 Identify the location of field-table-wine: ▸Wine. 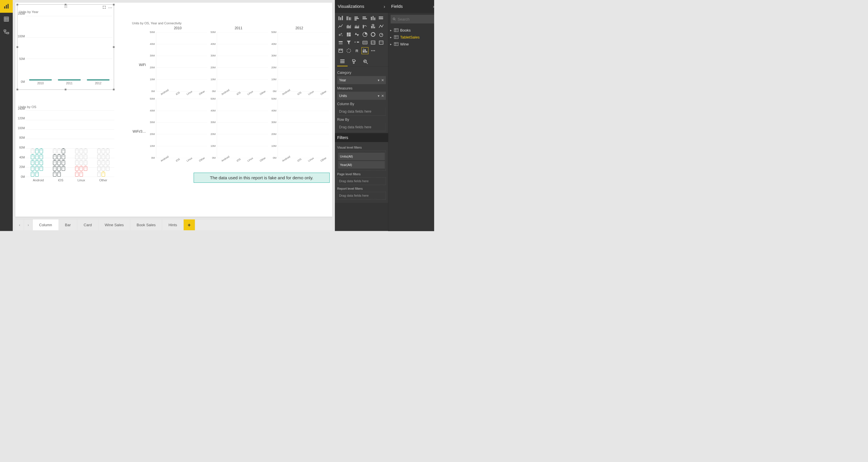
(412, 44).